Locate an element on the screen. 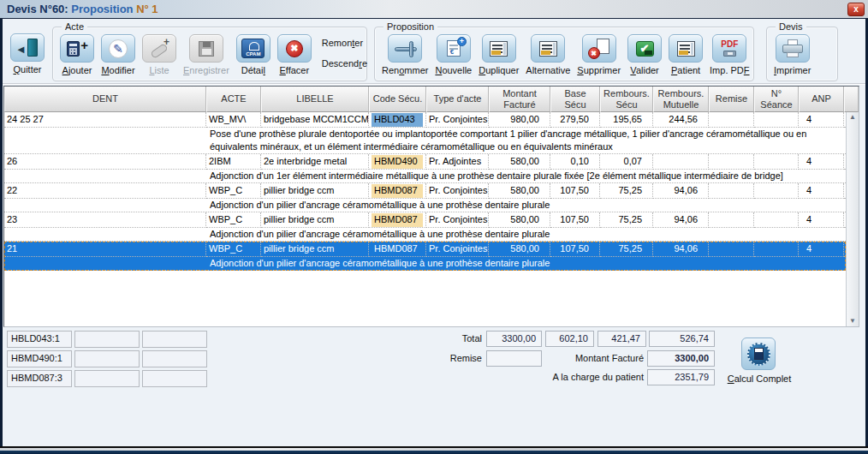 This screenshot has width=868, height=454. cell-remb-mut: 94,06 is located at coordinates (681, 220).